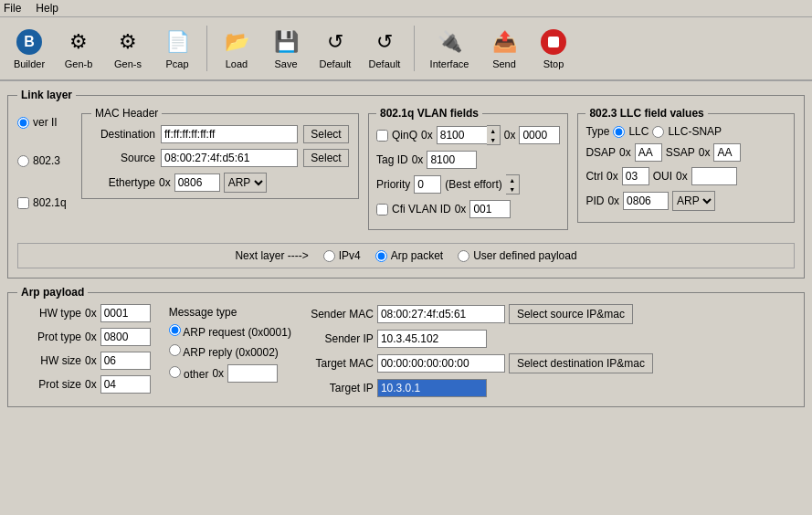 The width and height of the screenshot is (812, 515). Describe the element at coordinates (517, 256) in the screenshot. I see `next-user-label: User defined payload` at that location.